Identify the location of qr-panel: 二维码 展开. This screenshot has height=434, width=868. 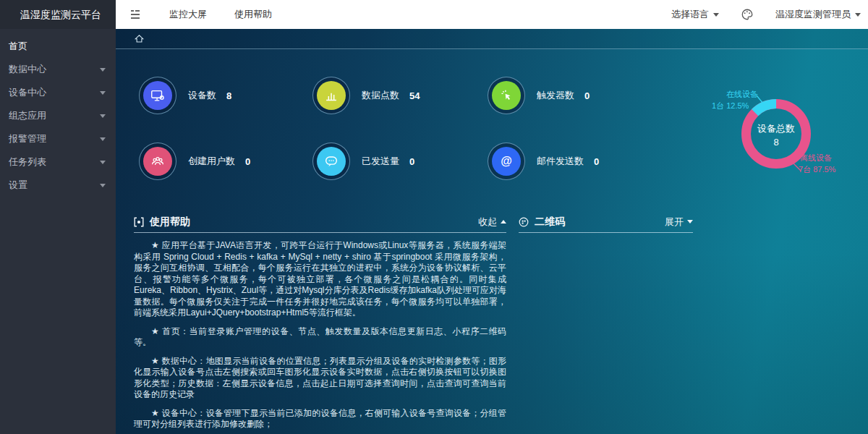
(606, 224).